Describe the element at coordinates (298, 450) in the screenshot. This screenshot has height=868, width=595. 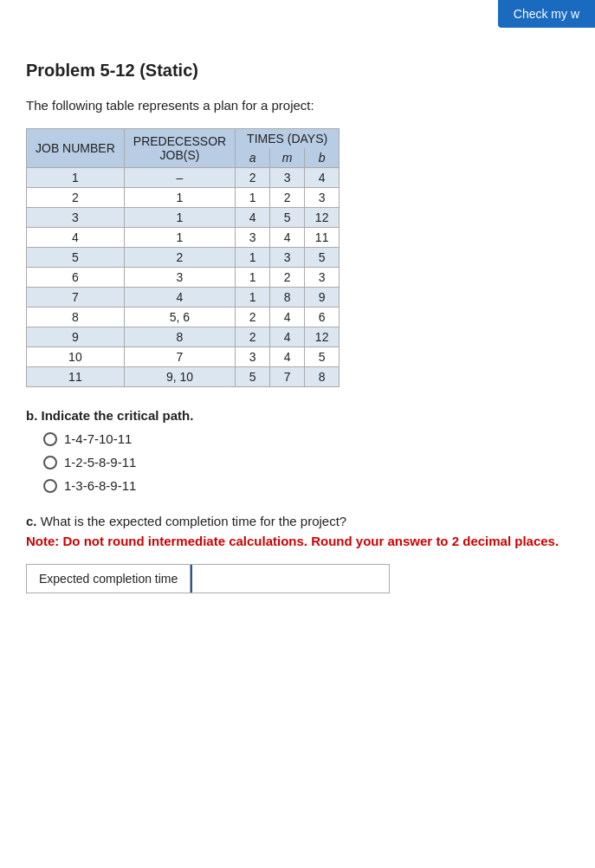
I see `section-b: b. Indicate the critical path. 1-4-7-10-…` at that location.